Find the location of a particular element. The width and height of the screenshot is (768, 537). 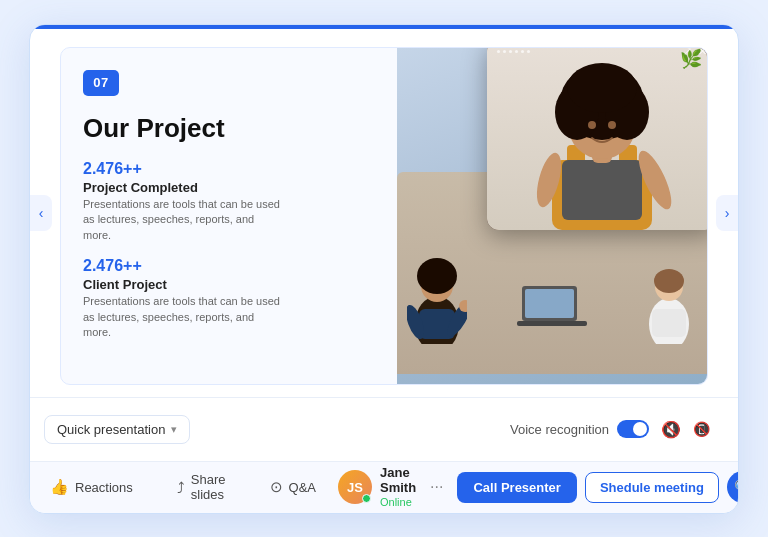

action-bar: 👍 Reactions ⤴ Share slides ⊙ Q&A JS Jane… is located at coordinates (384, 487).